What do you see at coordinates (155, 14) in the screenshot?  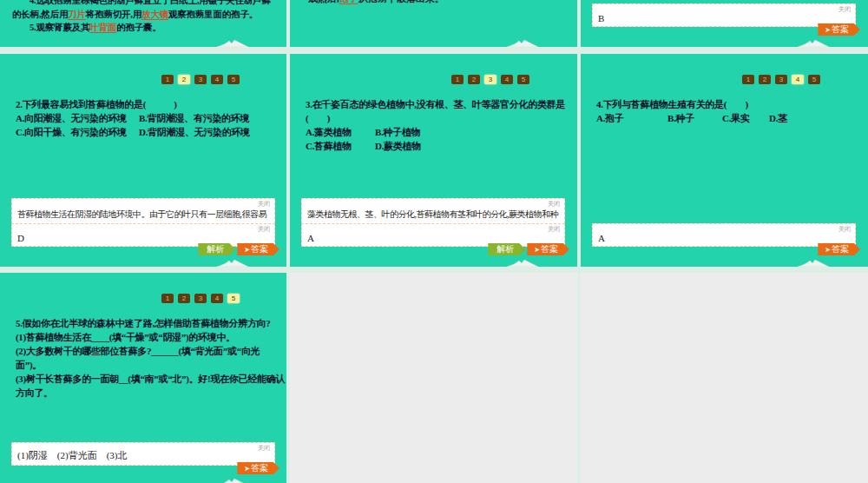 I see `highlighted-term: 放大镜` at bounding box center [155, 14].